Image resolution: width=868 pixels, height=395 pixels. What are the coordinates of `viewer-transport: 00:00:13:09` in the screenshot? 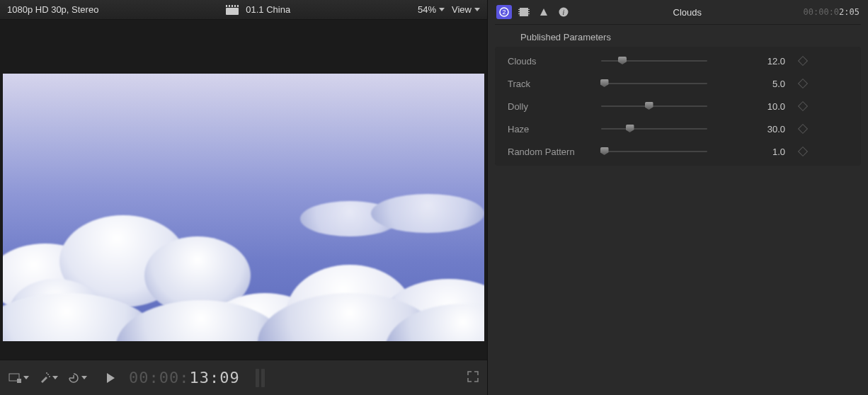 It's located at (244, 377).